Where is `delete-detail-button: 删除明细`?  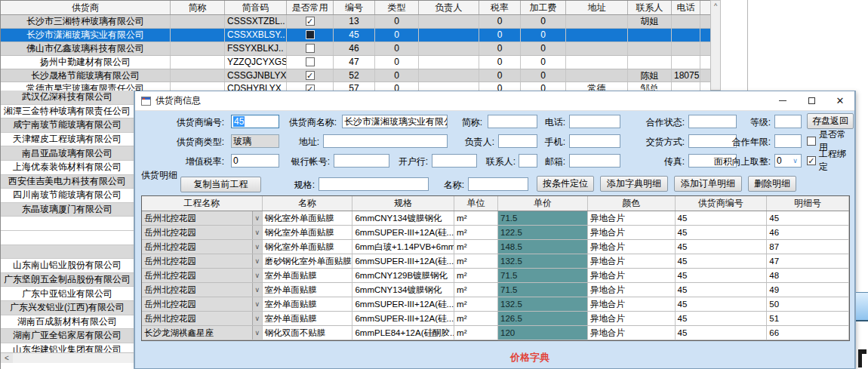 delete-detail-button: 删除明细 is located at coordinates (772, 184).